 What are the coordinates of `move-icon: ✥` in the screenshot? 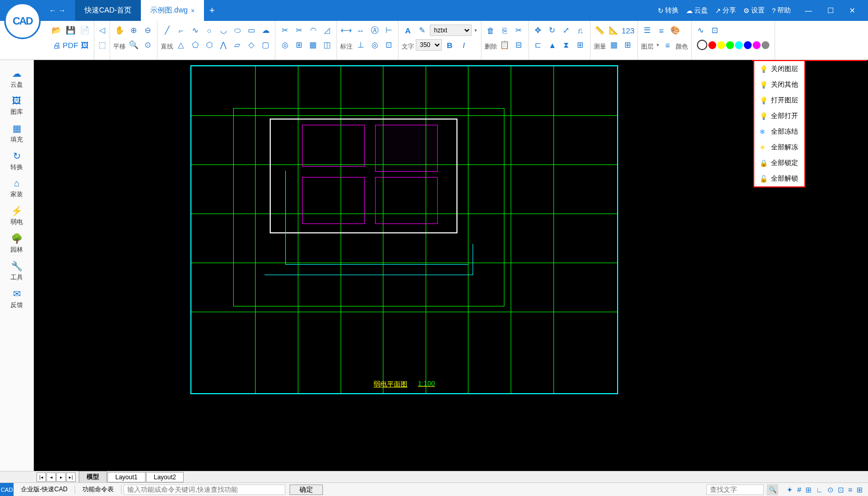 It's located at (538, 30).